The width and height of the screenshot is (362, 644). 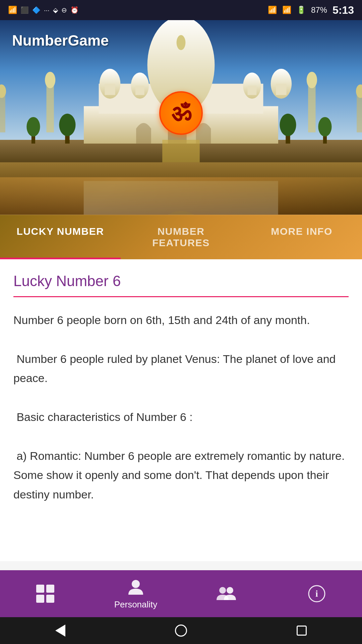 I want to click on lucky-number-title: Lucky Number 6, so click(x=181, y=281).